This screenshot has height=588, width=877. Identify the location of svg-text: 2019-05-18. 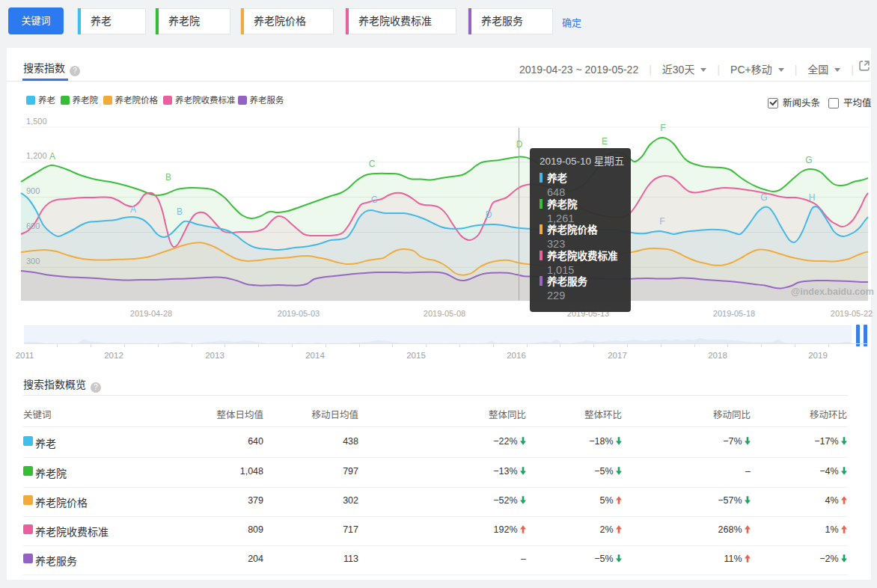
(734, 313).